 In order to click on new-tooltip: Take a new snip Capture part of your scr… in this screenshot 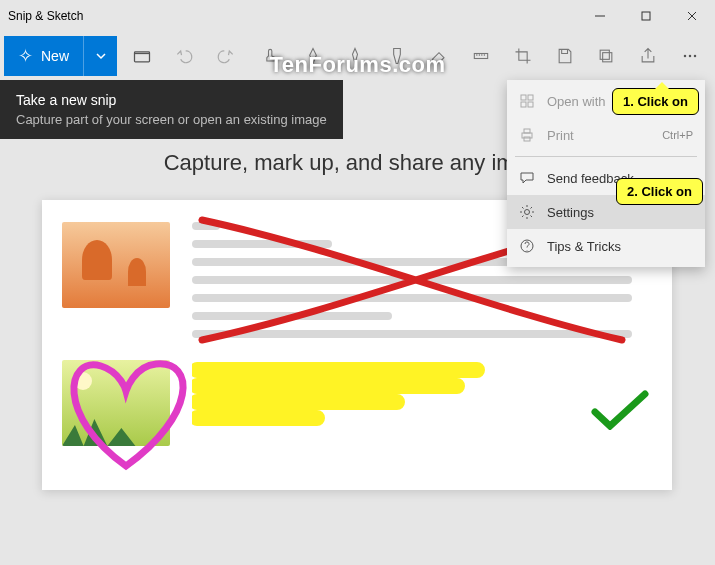, I will do `click(172, 110)`.